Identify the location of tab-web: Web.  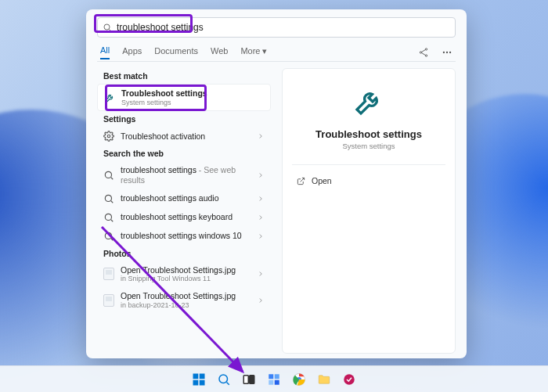
(219, 52).